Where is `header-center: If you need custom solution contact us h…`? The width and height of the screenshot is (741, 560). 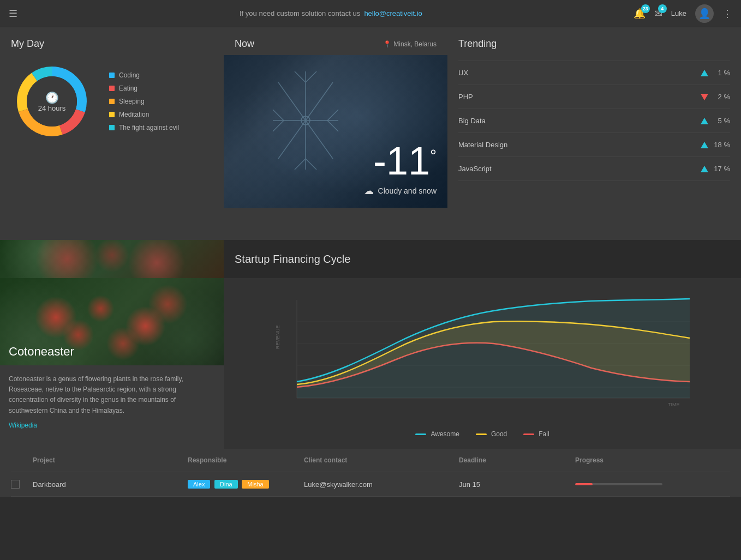 header-center: If you need custom solution contact us h… is located at coordinates (331, 13).